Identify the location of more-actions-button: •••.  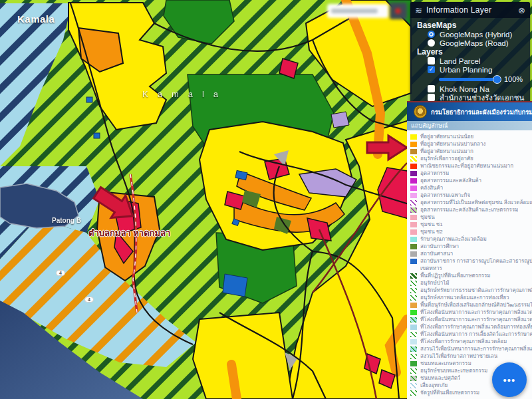
(509, 380).